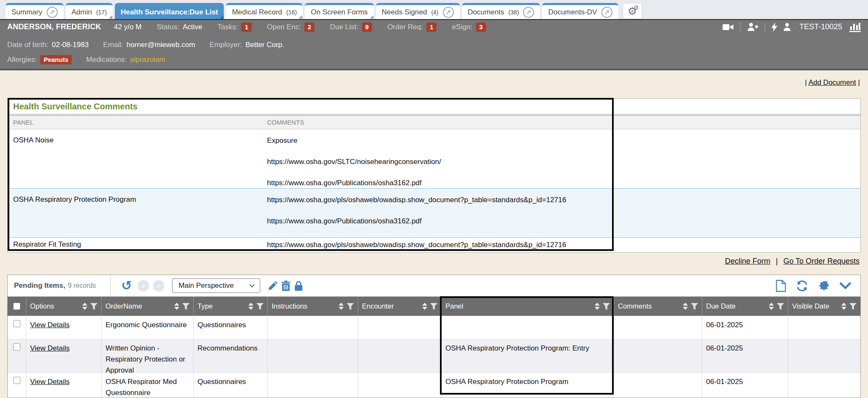  Describe the element at coordinates (580, 11) in the screenshot. I see `tab-documents-dv: Documents-DV ↗` at that location.